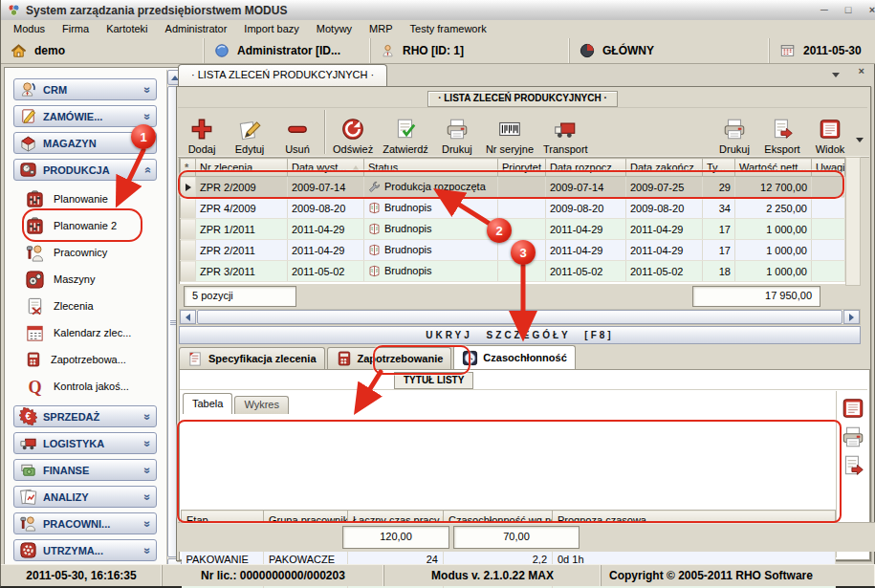 The width and height of the screenshot is (875, 588). What do you see at coordinates (734, 132) in the screenshot?
I see `toolbar-right-drukuj-button: Drukuj` at bounding box center [734, 132].